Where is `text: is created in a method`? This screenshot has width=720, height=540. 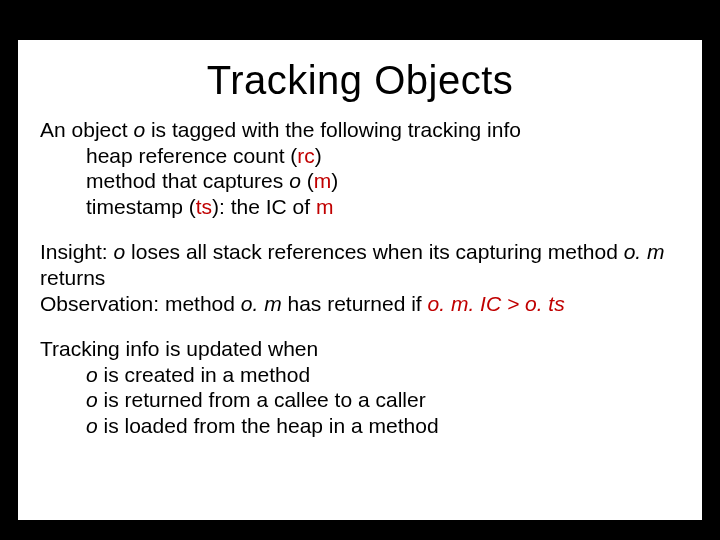
text: is created in a method is located at coordinates (204, 374).